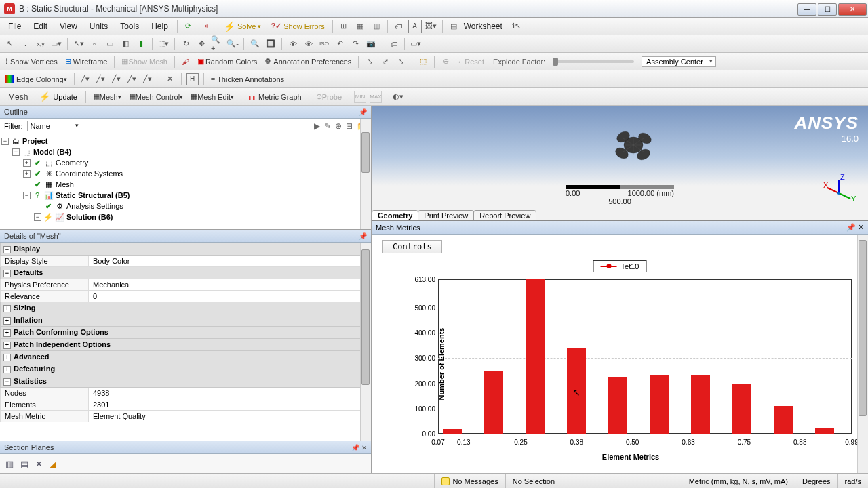 The image size is (868, 488). Describe the element at coordinates (205, 26) in the screenshot. I see `toggle-icon: ⇥` at that location.